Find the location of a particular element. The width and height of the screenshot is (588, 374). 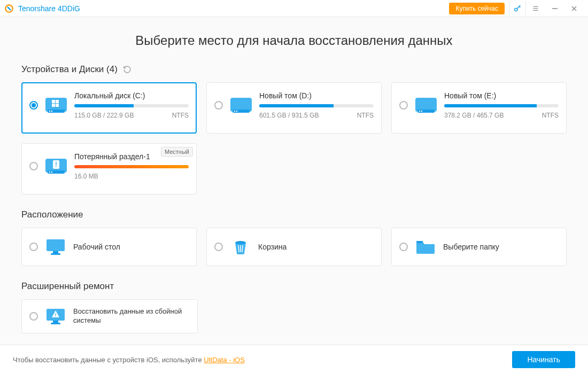

drive-footer: 378.2 GB / 465.7 GBNTFS is located at coordinates (501, 115).